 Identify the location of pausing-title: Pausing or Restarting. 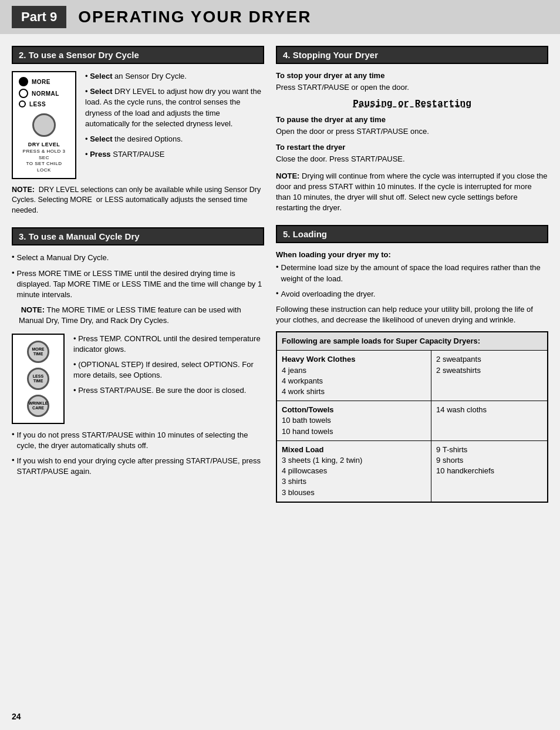
(412, 104).